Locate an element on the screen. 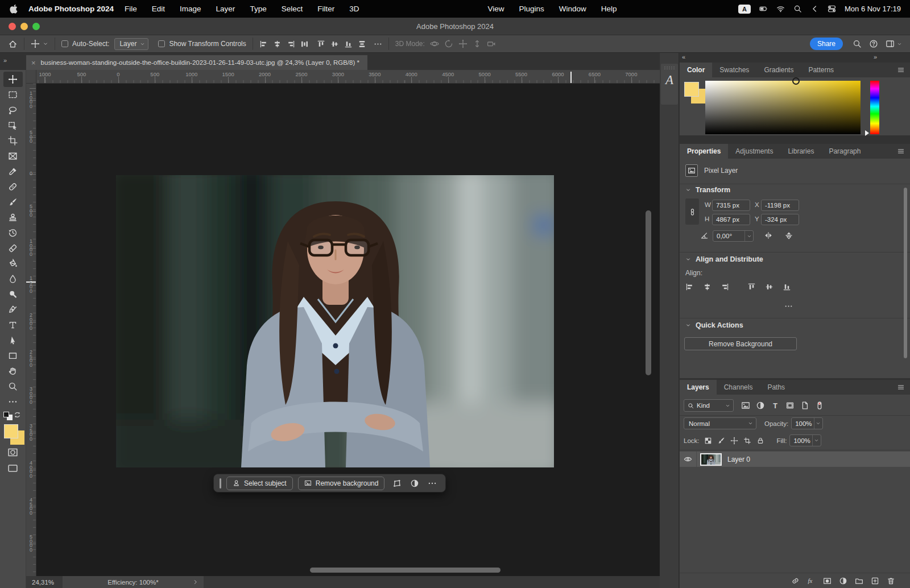 The image size is (910, 588). help-icon is located at coordinates (874, 44).